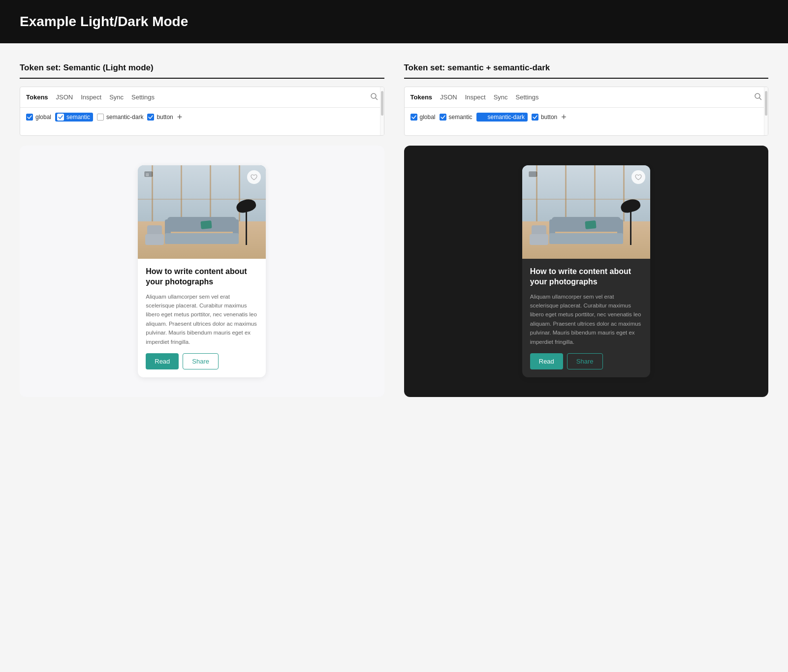  Describe the element at coordinates (382, 103) in the screenshot. I see `left-scrollbar-thumb` at that location.